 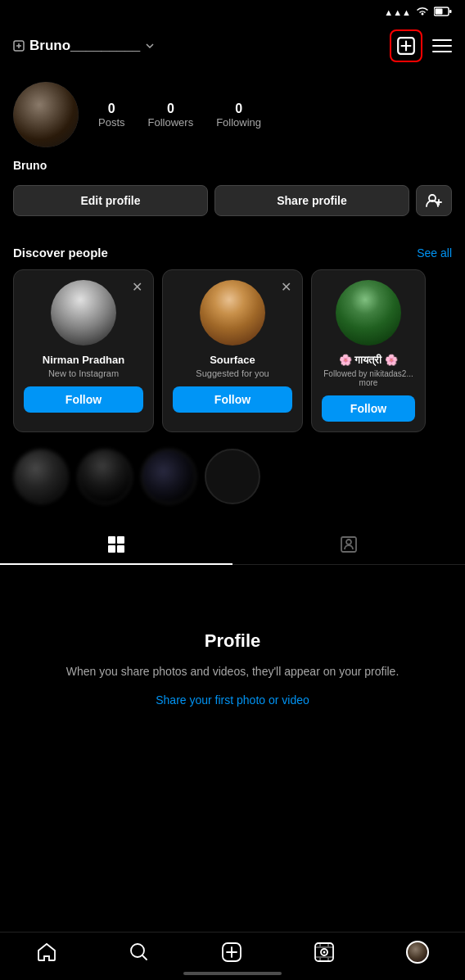 What do you see at coordinates (418, 952) in the screenshot?
I see `nav-profile-button` at bounding box center [418, 952].